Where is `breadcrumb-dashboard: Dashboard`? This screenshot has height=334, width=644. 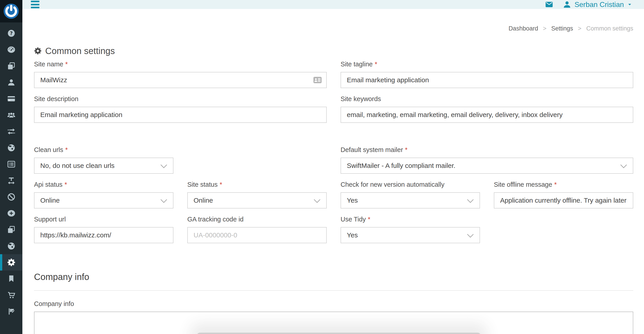 breadcrumb-dashboard: Dashboard is located at coordinates (524, 29).